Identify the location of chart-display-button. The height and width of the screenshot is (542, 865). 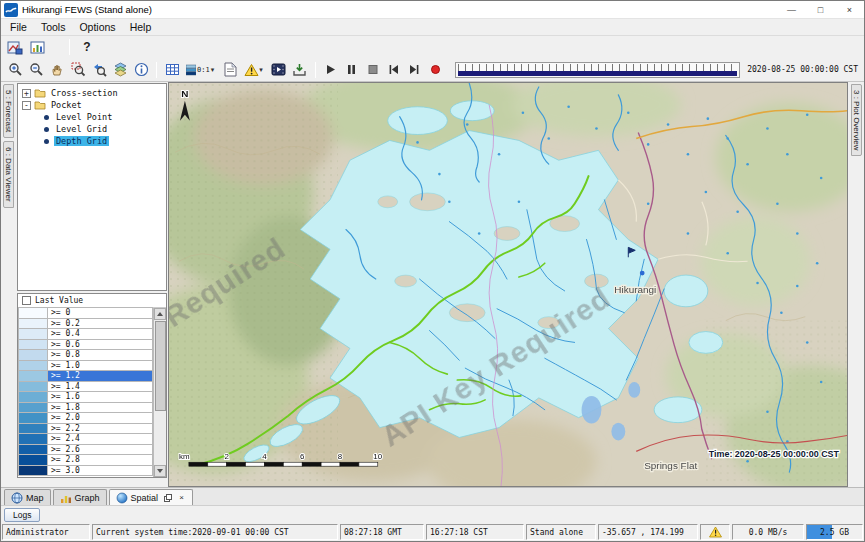
(38, 47).